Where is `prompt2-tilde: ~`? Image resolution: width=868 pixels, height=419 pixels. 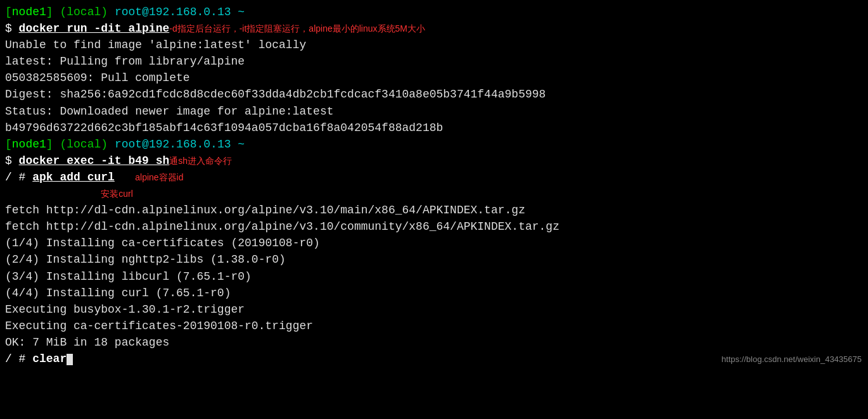 prompt2-tilde: ~ is located at coordinates (241, 144).